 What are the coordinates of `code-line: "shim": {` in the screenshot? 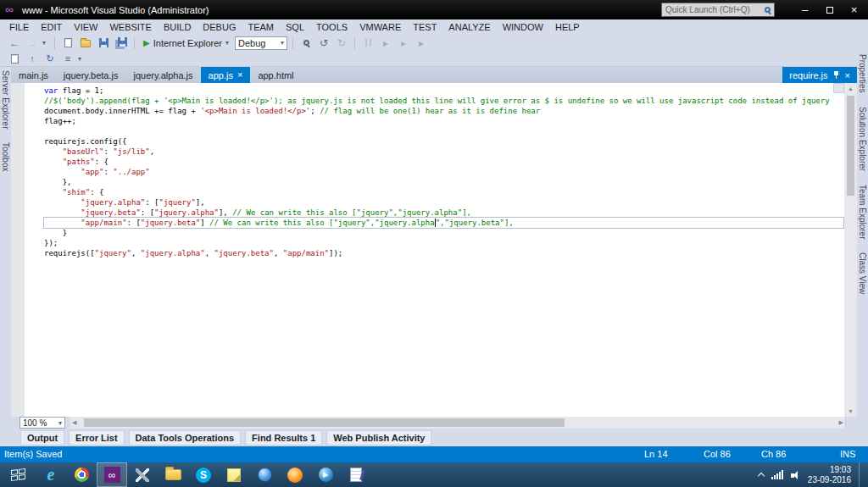 It's located at (444, 192).